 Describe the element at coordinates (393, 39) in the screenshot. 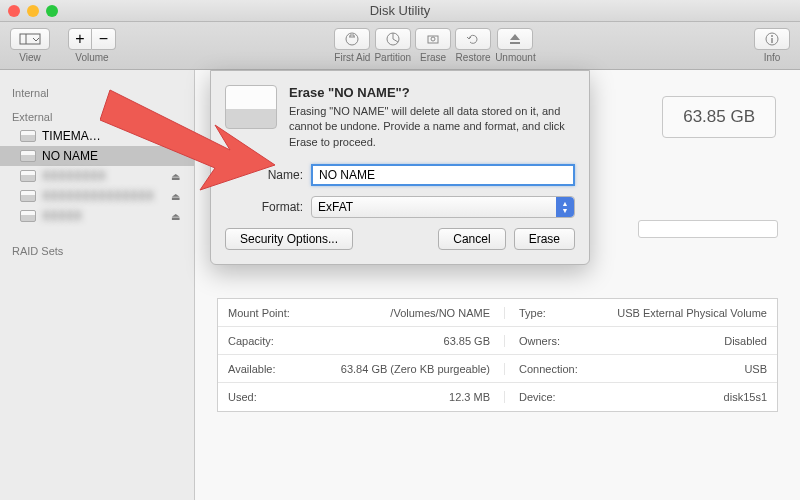

I see `partition-button` at that location.